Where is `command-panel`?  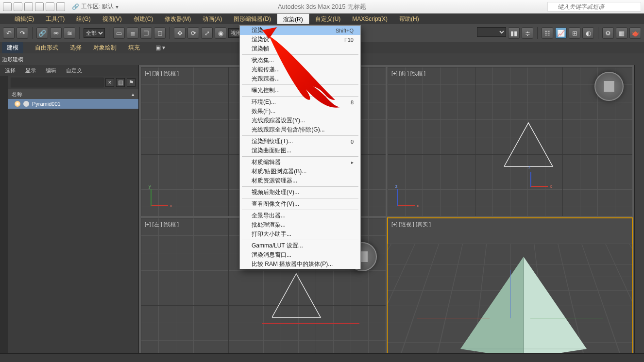 command-panel is located at coordinates (639, 214).